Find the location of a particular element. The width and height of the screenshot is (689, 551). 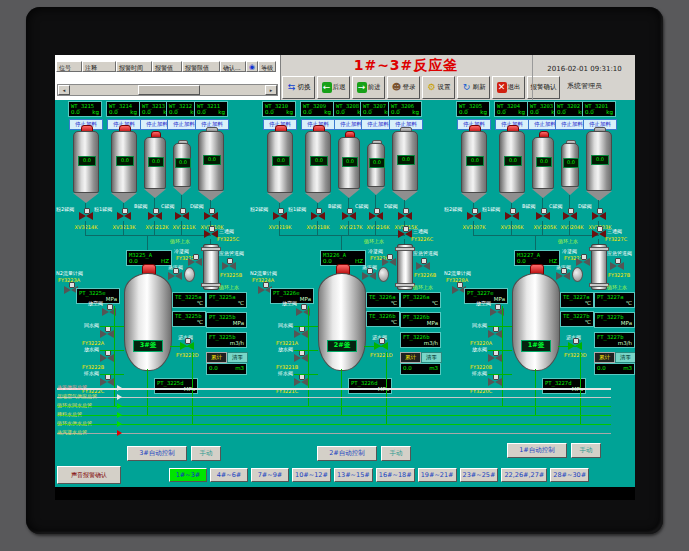

toolbar-button-label: 退出 is located at coordinates (514, 88).